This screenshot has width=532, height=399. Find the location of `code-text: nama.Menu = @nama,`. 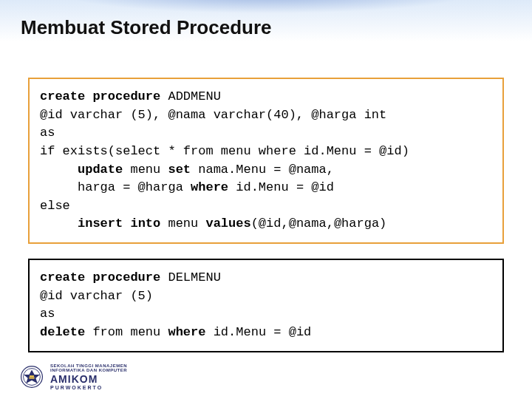

code-text: nama.Menu = @nama, is located at coordinates (266, 170).